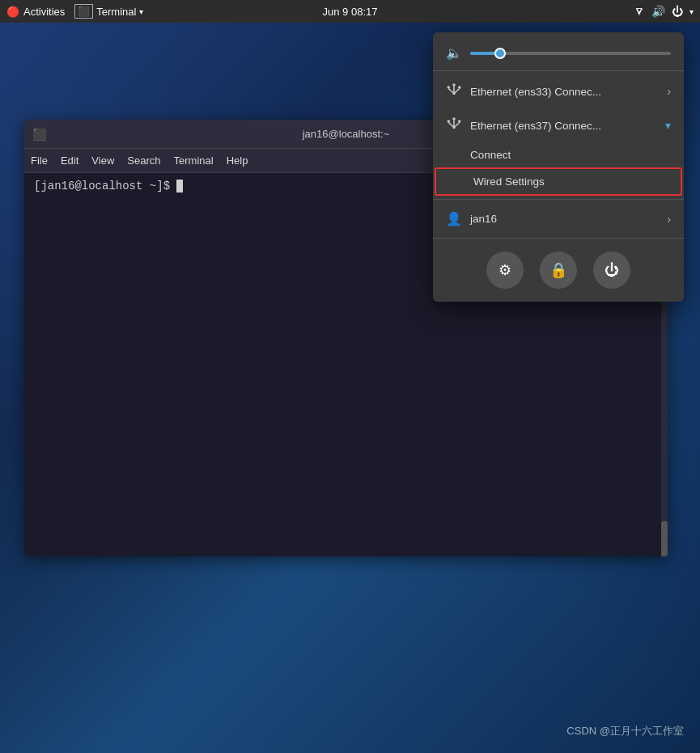 This screenshot has width=700, height=753. What do you see at coordinates (558, 155) in the screenshot?
I see `connect-item: Connect` at bounding box center [558, 155].